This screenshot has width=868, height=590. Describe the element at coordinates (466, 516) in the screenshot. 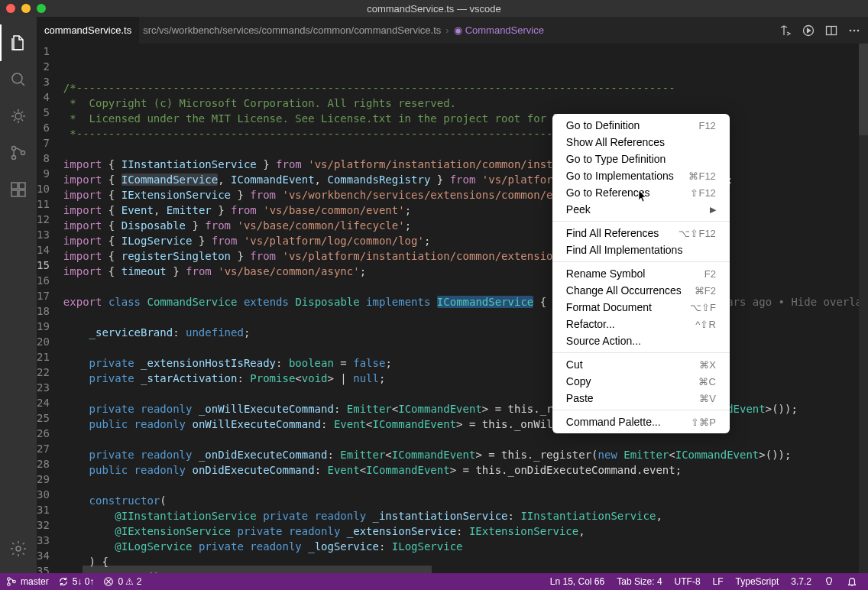

I see `code-line: @IInstantiationService private readonly …` at that location.